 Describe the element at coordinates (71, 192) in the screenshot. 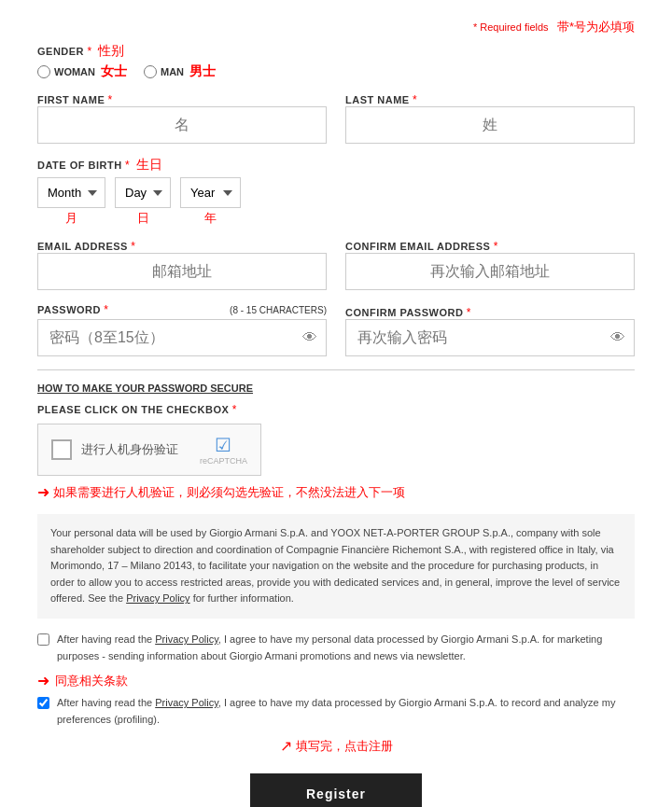

I see `dob-month-select: Month 1234 5678 9101112` at that location.